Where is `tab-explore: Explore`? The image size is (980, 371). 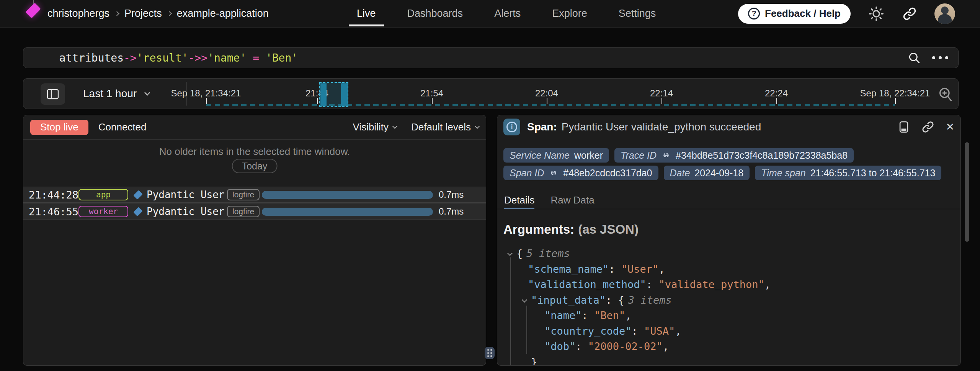 tab-explore: Explore is located at coordinates (570, 14).